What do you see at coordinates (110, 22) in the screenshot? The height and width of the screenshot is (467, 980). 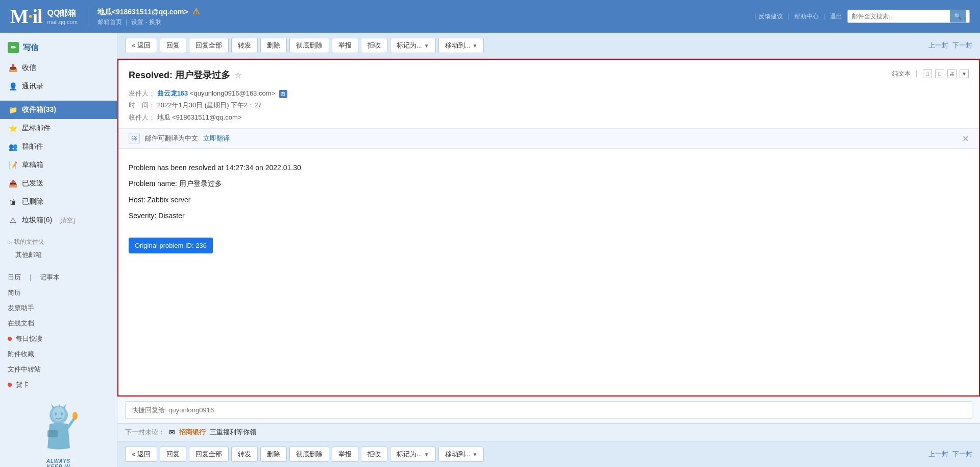 I see `home-link: 邮箱首页` at bounding box center [110, 22].